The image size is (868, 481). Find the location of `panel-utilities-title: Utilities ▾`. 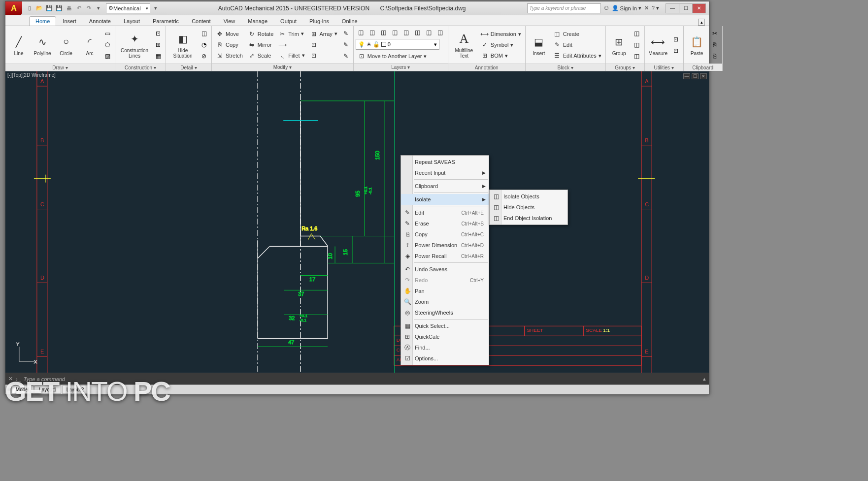

panel-utilities-title: Utilities ▾ is located at coordinates (664, 67).